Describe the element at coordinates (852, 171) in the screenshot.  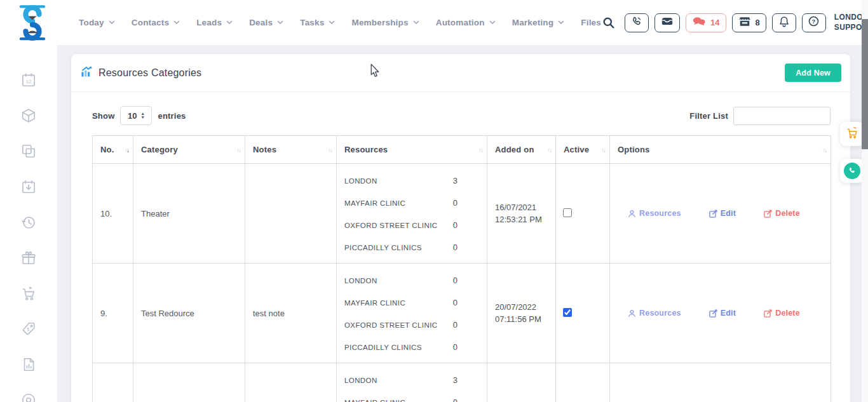
I see `phone-icon` at that location.